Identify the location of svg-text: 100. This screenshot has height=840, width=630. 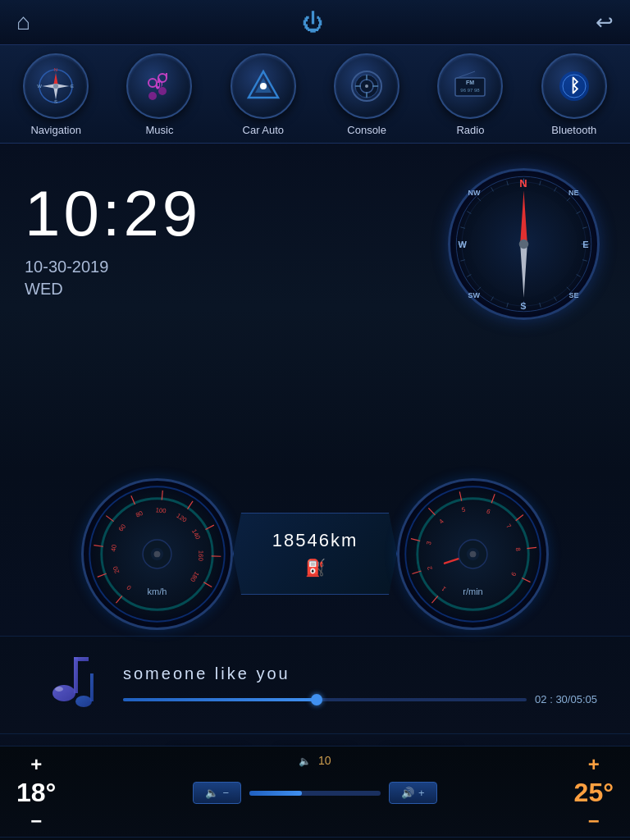
(161, 510).